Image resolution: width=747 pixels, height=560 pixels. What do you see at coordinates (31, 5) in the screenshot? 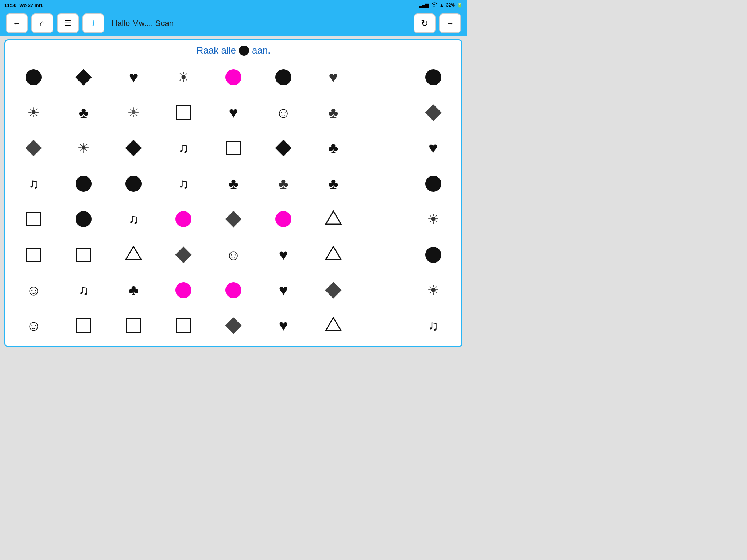
I see `date: Wo 27 mrt.` at bounding box center [31, 5].